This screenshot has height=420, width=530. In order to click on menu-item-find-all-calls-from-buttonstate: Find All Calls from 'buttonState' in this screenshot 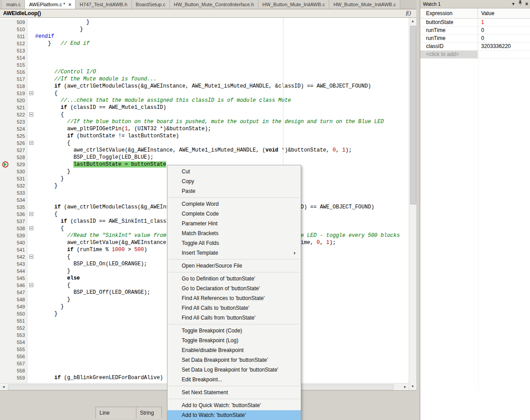, I will do `click(234, 318)`.